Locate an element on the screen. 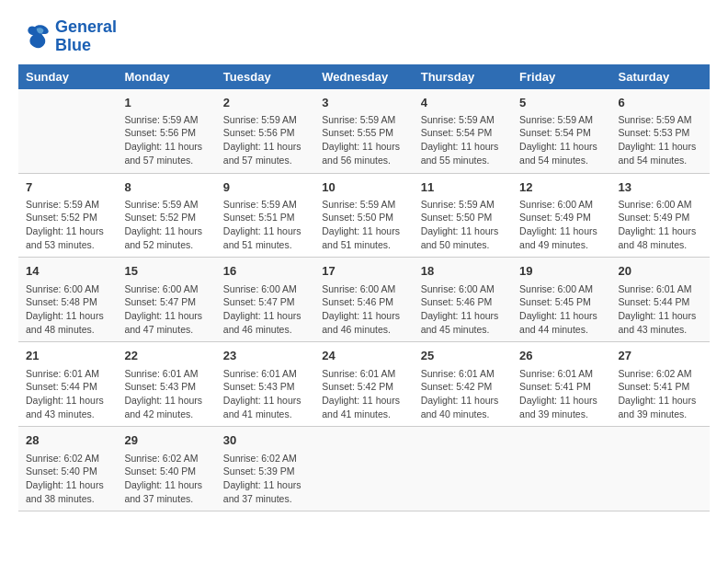  day-number: 9 is located at coordinates (265, 188).